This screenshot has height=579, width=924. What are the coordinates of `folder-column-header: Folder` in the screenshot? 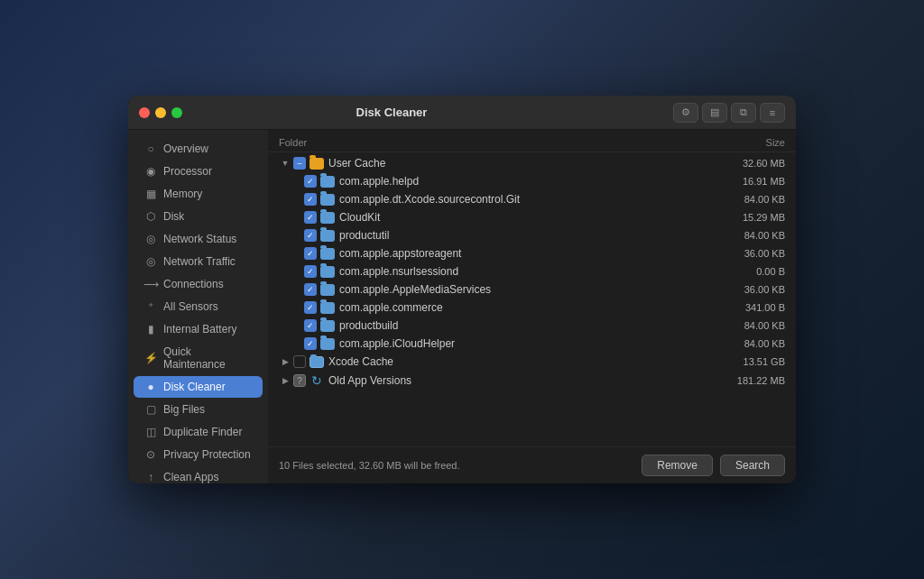 It's located at (491, 142).